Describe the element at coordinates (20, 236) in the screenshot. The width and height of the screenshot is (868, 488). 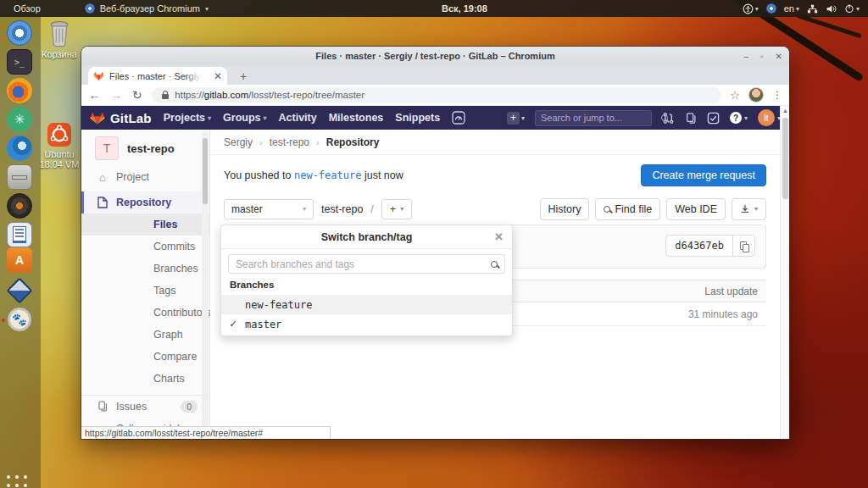
I see `dock-libreoffice-writer-icon` at that location.